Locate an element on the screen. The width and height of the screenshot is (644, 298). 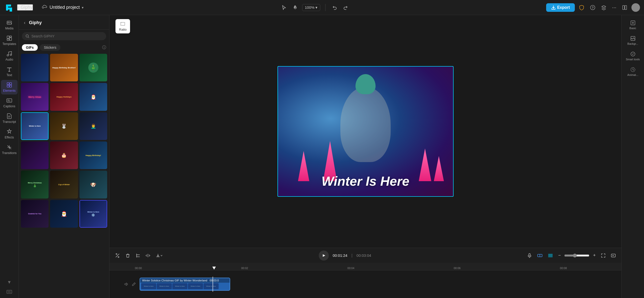
gif-item: Winter is Here is located at coordinates (35, 126).